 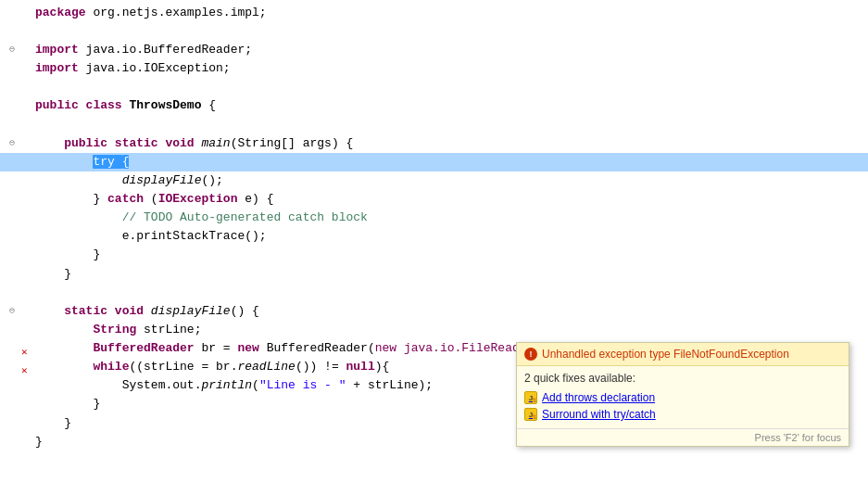 I want to click on code-line-3: ⊖import java.io.BufferedReader;, so click(x=434, y=50).